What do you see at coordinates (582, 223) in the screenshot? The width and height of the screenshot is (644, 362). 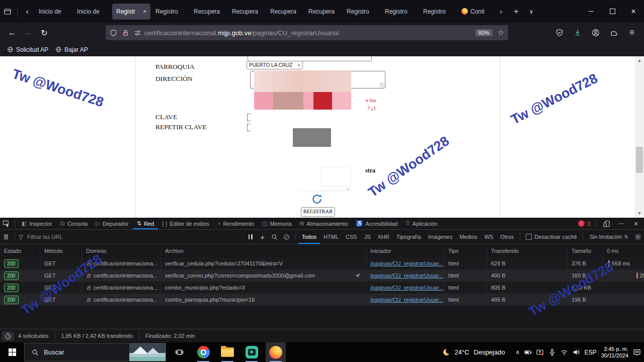 I see `error-badge-icon: !` at bounding box center [582, 223].